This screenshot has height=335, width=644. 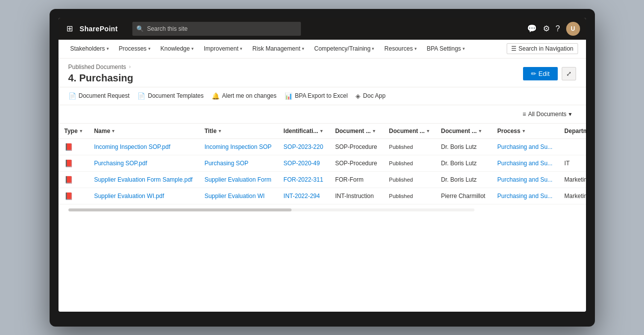 What do you see at coordinates (316, 96) in the screenshot?
I see `toolbar-bpa-export: 📊 BPA Export to Excel` at bounding box center [316, 96].